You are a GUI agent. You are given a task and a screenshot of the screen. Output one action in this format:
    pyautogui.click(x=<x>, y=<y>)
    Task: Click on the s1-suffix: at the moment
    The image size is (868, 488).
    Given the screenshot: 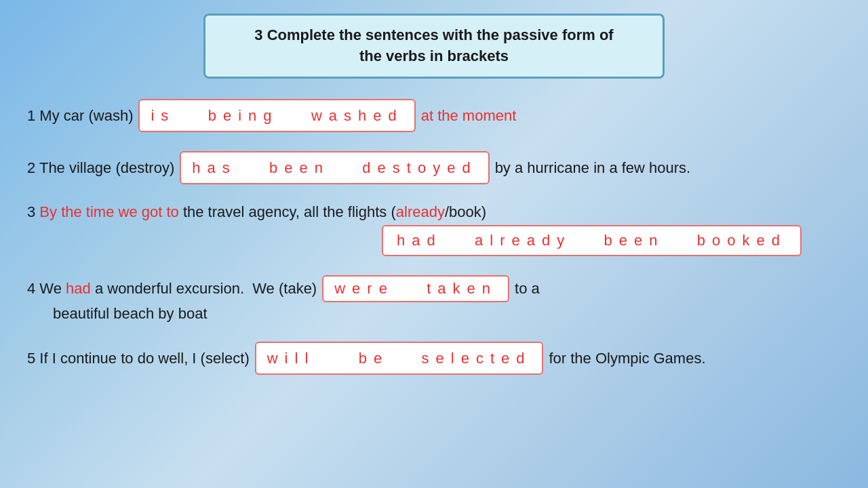 What is the action you would take?
    pyautogui.click(x=469, y=115)
    